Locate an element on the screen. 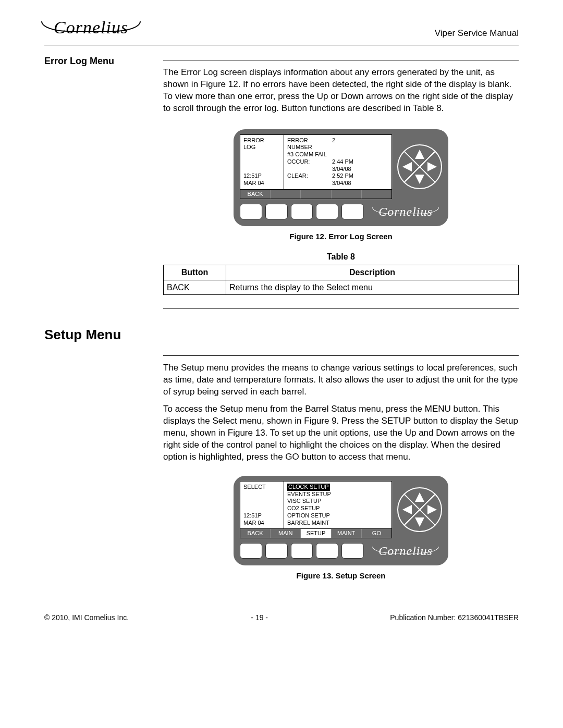 This screenshot has width=563, height=728. softkey-label: GO is located at coordinates (376, 534).